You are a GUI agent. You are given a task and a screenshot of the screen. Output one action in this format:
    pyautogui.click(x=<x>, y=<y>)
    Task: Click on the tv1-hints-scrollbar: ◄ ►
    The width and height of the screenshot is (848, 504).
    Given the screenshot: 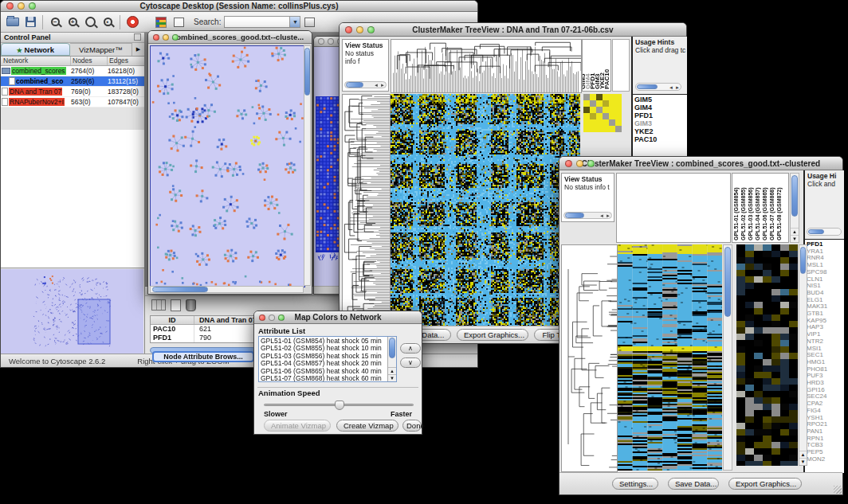 What is the action you would take?
    pyautogui.click(x=658, y=87)
    